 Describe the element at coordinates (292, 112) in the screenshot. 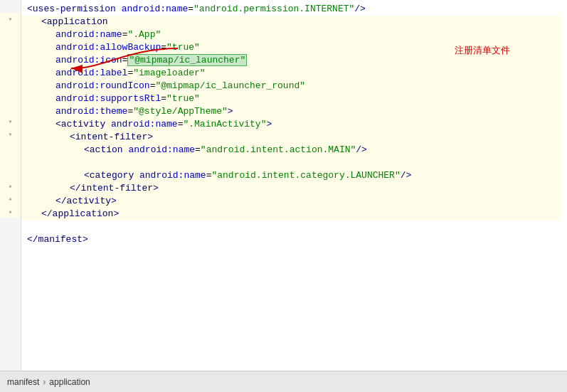

I see `code-line: android:theme="@style/AppTheme">` at that location.